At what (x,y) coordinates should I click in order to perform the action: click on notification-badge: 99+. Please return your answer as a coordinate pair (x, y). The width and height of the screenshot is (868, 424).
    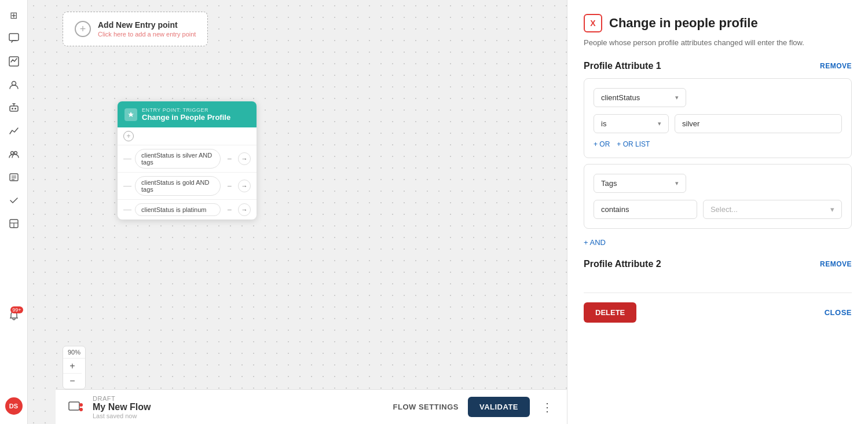
    Looking at the image, I should click on (16, 310).